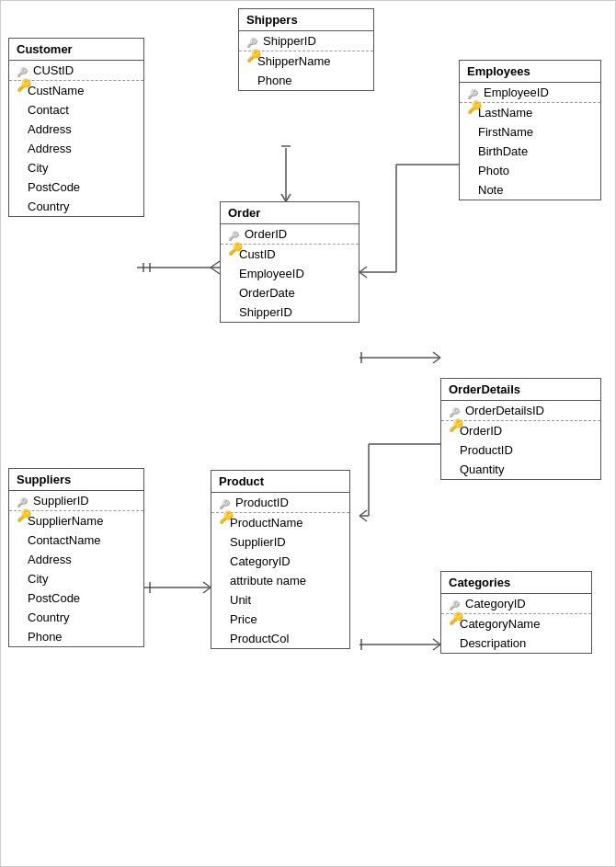 This screenshot has height=867, width=616. I want to click on suppliers-field-6: Phone, so click(76, 636).